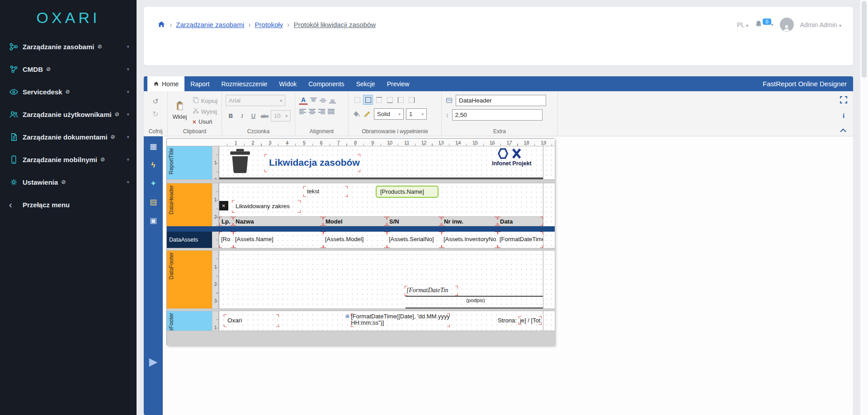 This screenshot has height=415, width=868. Describe the element at coordinates (68, 205) in the screenshot. I see `sidebar-toggle: ‹ Przełącz menu` at that location.